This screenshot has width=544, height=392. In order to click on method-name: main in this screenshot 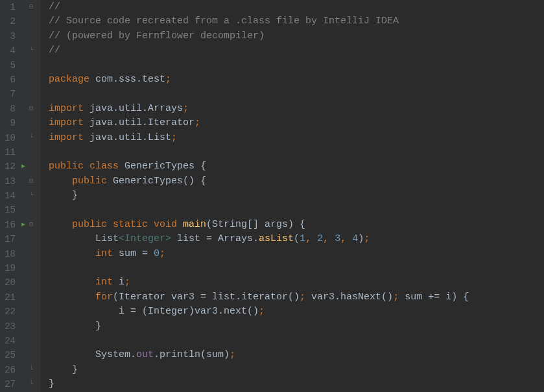, I will do `click(195, 224)`.